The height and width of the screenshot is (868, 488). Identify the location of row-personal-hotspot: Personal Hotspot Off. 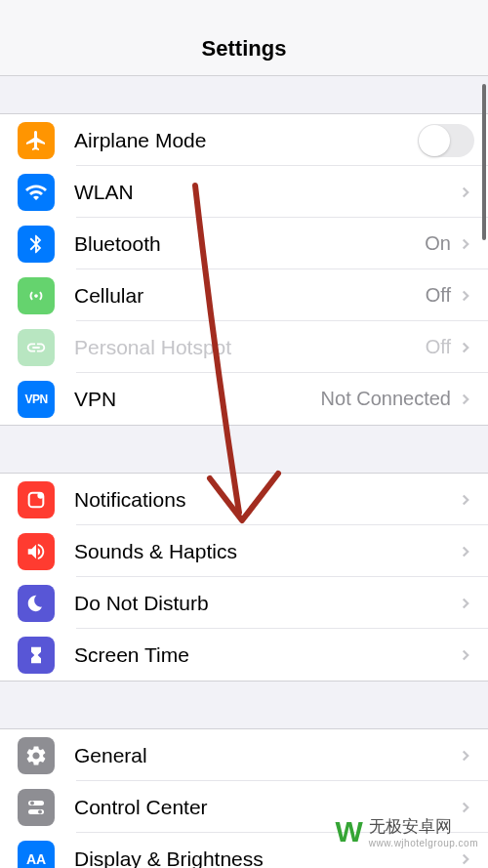
(244, 348).